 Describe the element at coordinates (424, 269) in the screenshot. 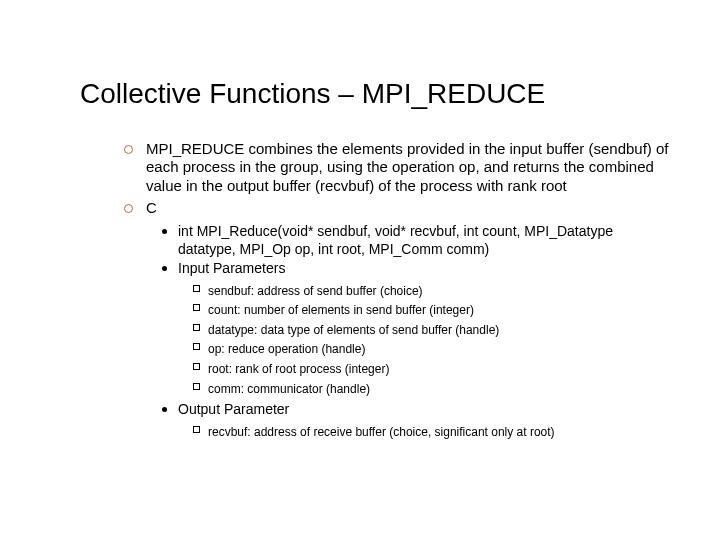

I see `bullet-text: Input Parameters` at that location.